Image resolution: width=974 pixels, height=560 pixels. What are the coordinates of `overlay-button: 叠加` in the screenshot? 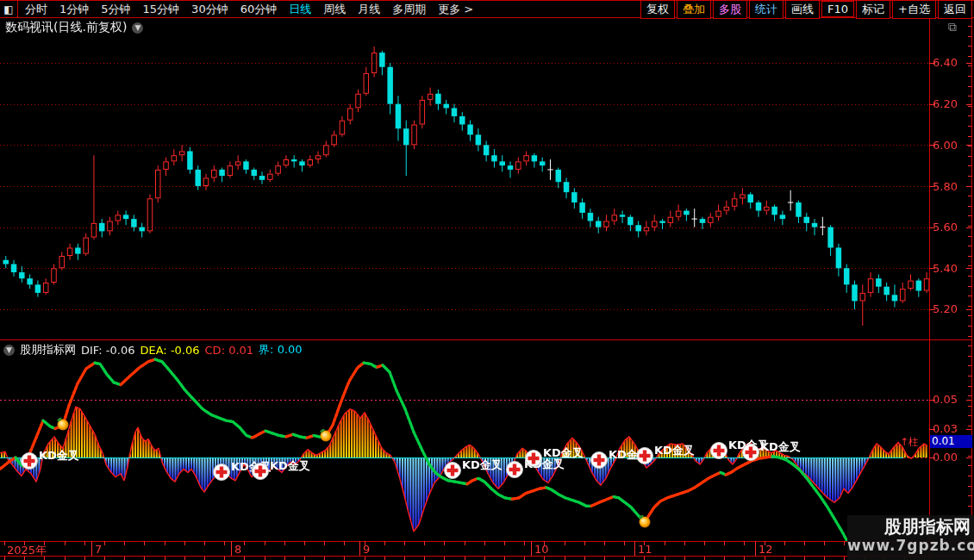 It's located at (694, 9).